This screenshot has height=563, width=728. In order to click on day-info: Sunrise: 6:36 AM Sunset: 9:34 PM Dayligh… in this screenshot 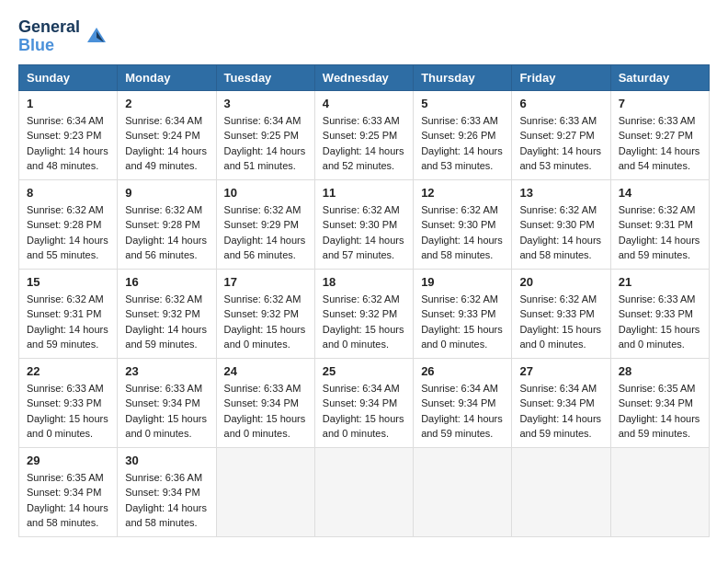, I will do `click(166, 500)`.